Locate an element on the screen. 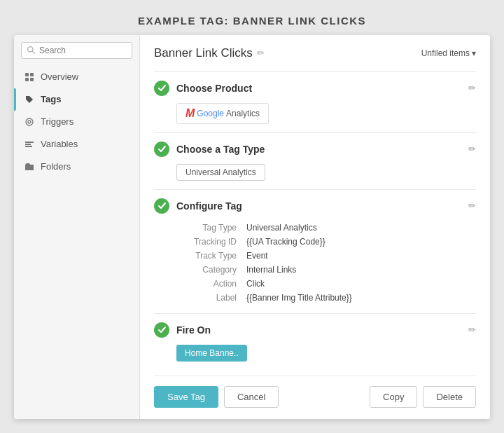 The height and width of the screenshot is (433, 504). search-box is located at coordinates (77, 50).